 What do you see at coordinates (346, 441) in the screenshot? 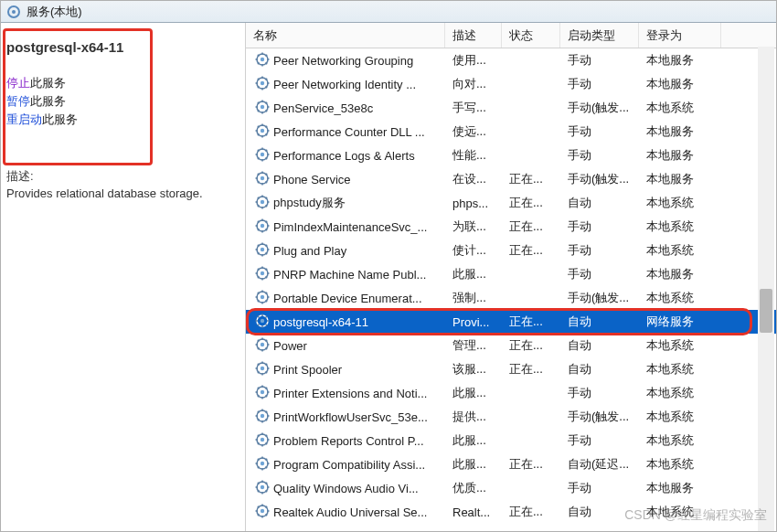
I see `cell-name: Problem Reports Control P...` at bounding box center [346, 441].